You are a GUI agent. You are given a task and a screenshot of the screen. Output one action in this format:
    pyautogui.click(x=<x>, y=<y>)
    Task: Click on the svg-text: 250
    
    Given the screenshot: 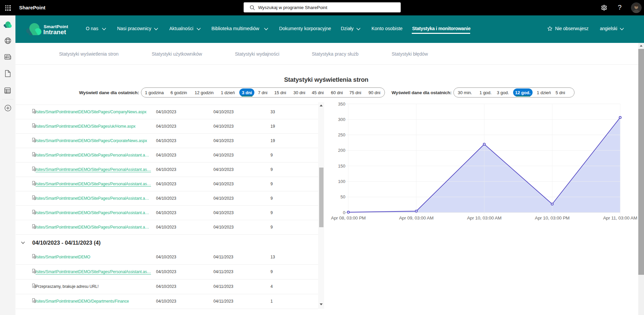 What is the action you would take?
    pyautogui.click(x=342, y=135)
    